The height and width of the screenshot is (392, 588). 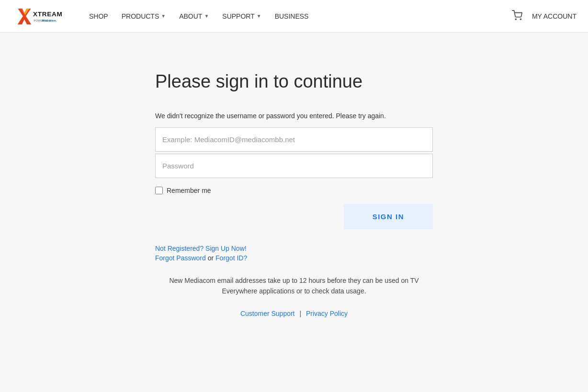 What do you see at coordinates (159, 190) in the screenshot?
I see `remember-me-checkbox` at bounding box center [159, 190].